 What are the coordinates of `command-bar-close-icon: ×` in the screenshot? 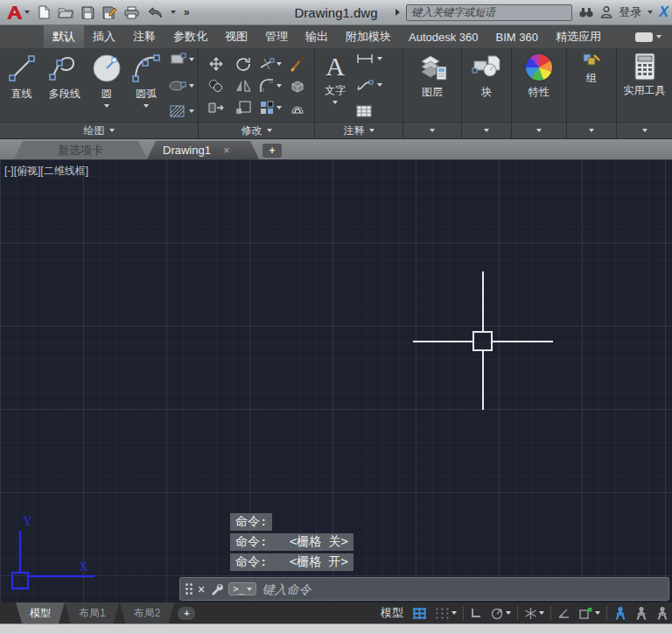 It's located at (201, 589).